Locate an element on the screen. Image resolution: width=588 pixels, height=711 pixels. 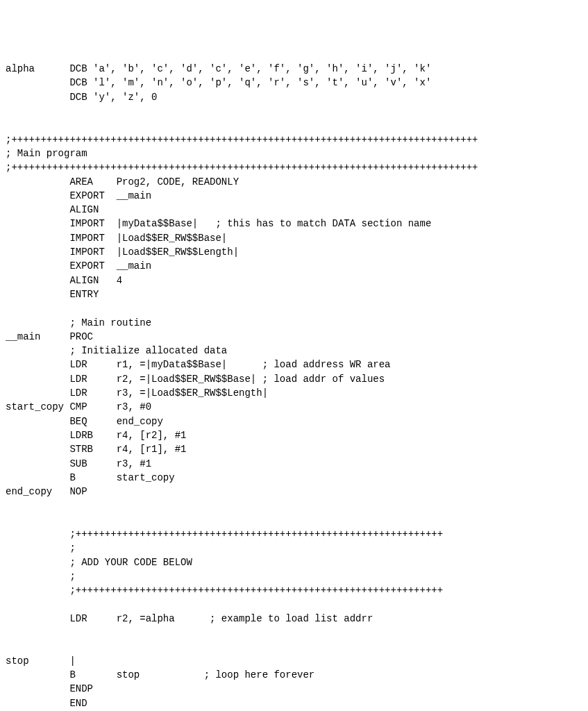
code-line: LDR r2, =alpha ; example to load list ad… is located at coordinates (294, 619).